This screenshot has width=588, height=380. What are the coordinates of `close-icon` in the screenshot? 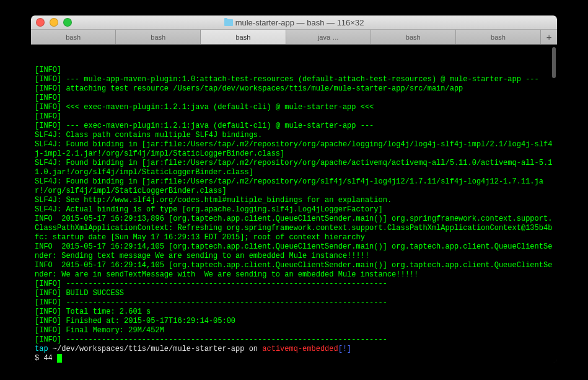 It's located at (40, 22).